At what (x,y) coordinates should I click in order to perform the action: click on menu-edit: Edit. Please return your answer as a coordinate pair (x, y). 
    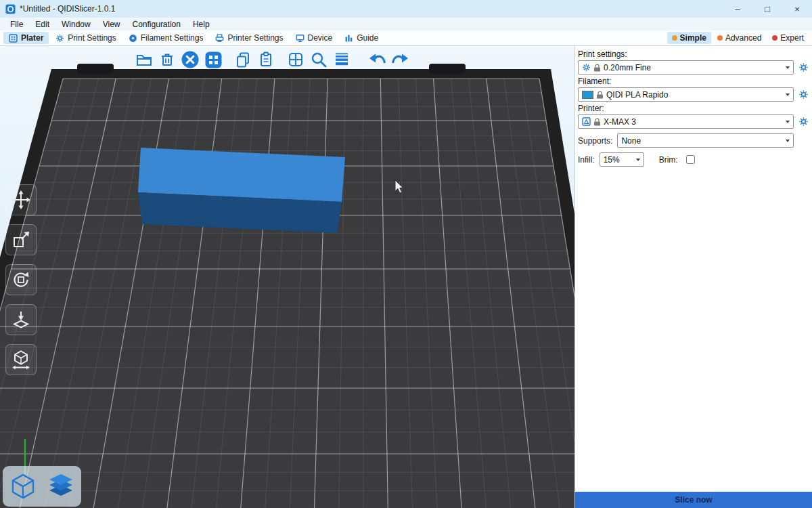
    Looking at the image, I should click on (42, 24).